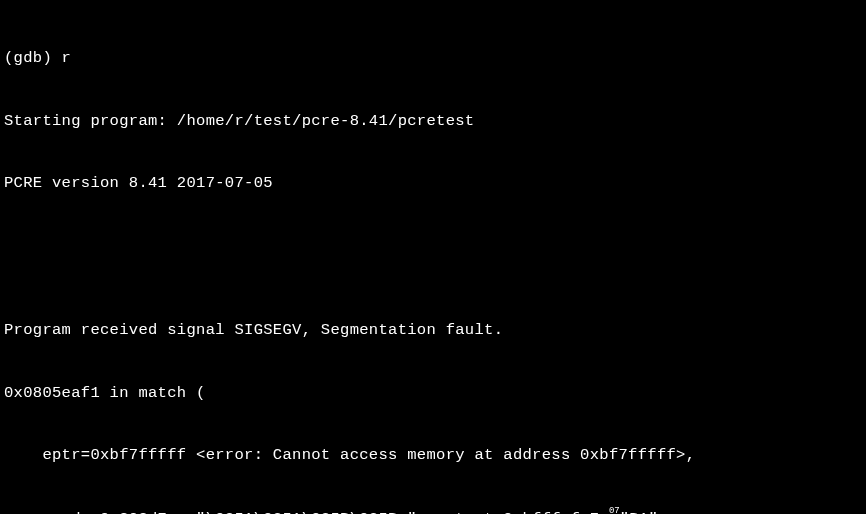 The height and width of the screenshot is (514, 866). I want to click on frame-location: 0x0805eaf1 in match (, so click(433, 394).